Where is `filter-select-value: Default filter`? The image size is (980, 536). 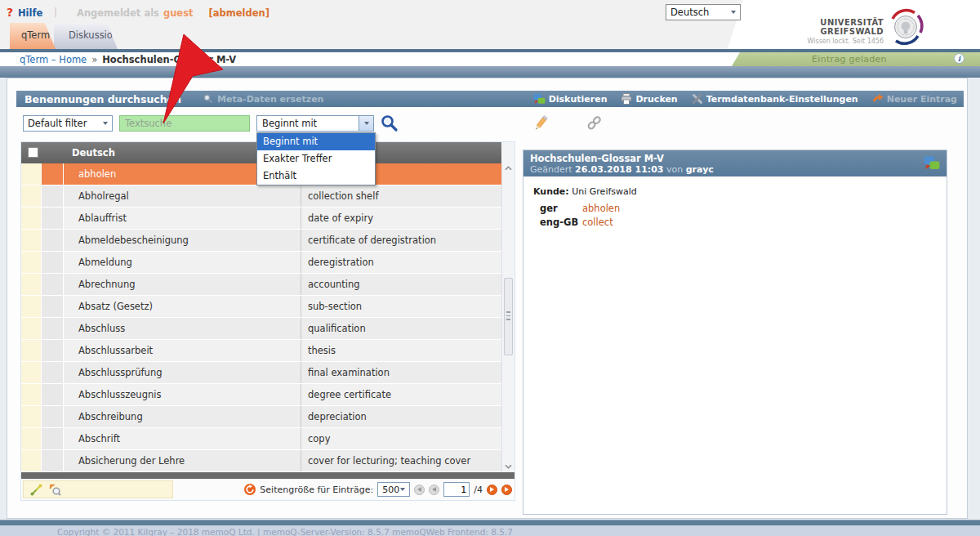 filter-select-value: Default filter is located at coordinates (57, 123).